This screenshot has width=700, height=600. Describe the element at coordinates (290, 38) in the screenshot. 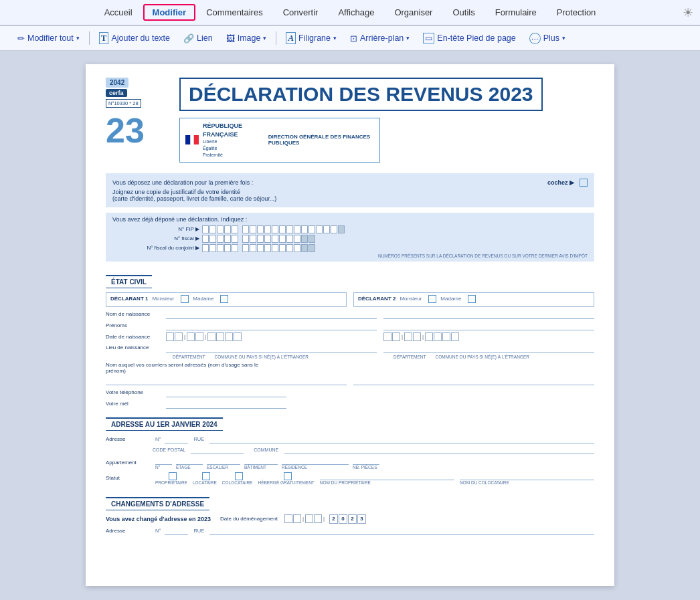

I see `filigrane-icon: A` at that location.